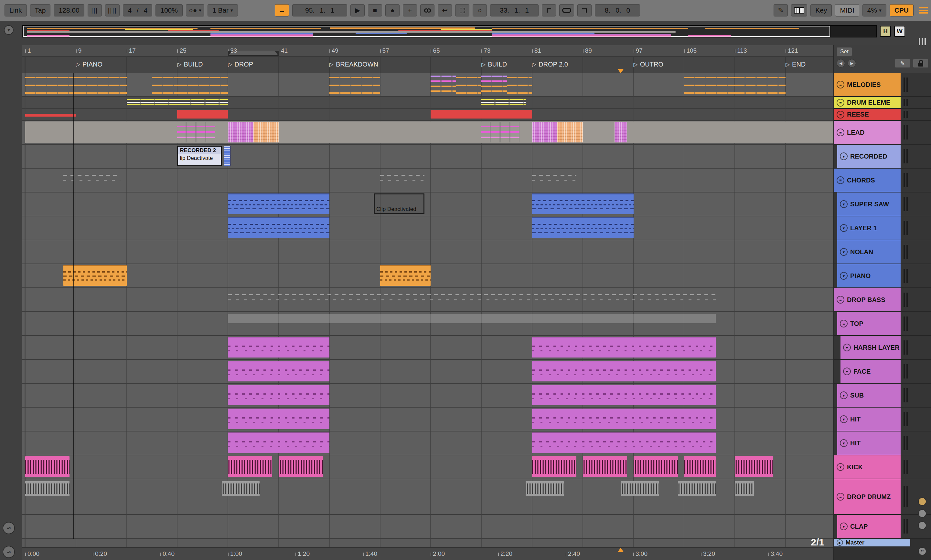 This screenshot has height=560, width=931. What do you see at coordinates (428, 324) in the screenshot?
I see `lane-top` at bounding box center [428, 324].